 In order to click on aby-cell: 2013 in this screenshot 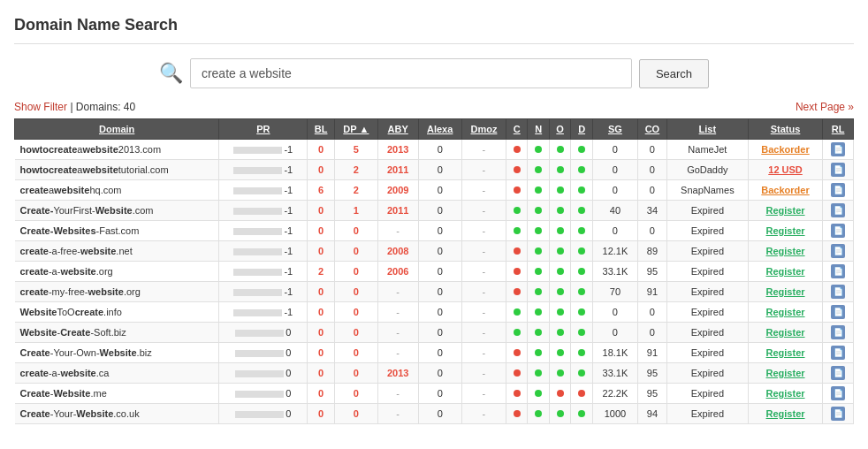, I will do `click(398, 150)`.